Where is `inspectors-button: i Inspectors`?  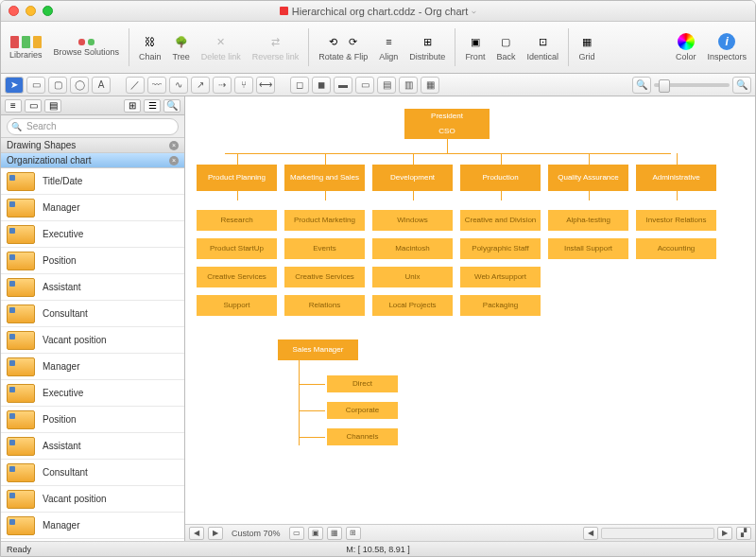
inspectors-button: i Inspectors is located at coordinates (727, 47).